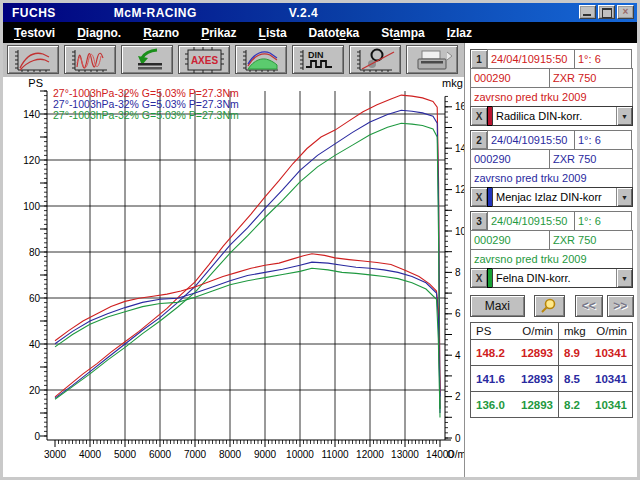 The height and width of the screenshot is (480, 640). What do you see at coordinates (37, 436) in the screenshot?
I see `svg-text: 0` at bounding box center [37, 436].